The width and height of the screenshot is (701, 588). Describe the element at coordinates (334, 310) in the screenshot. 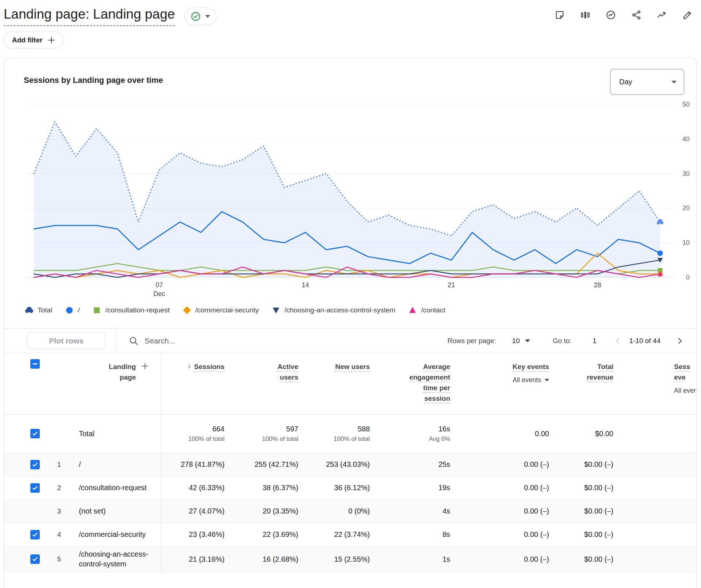

I see `legend-item-choosing-access-control: /choosing-an-access-control-system` at that location.